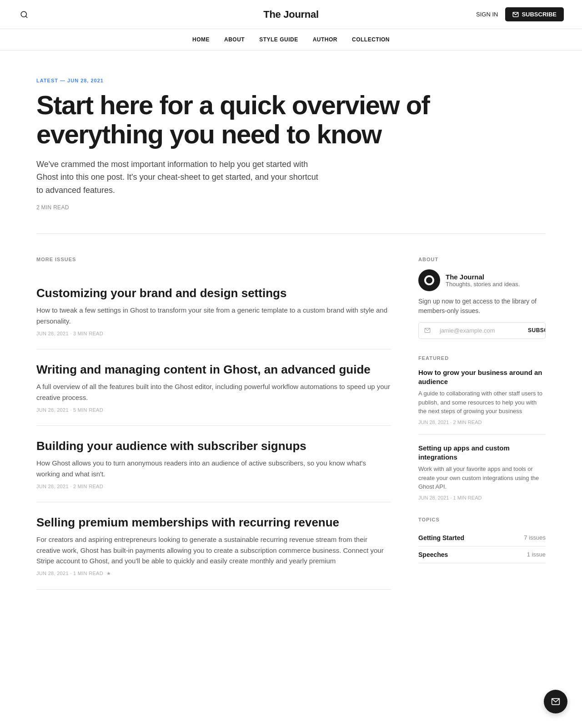  I want to click on about-brand: The Journal Thoughts, stories and ideas., so click(482, 280).